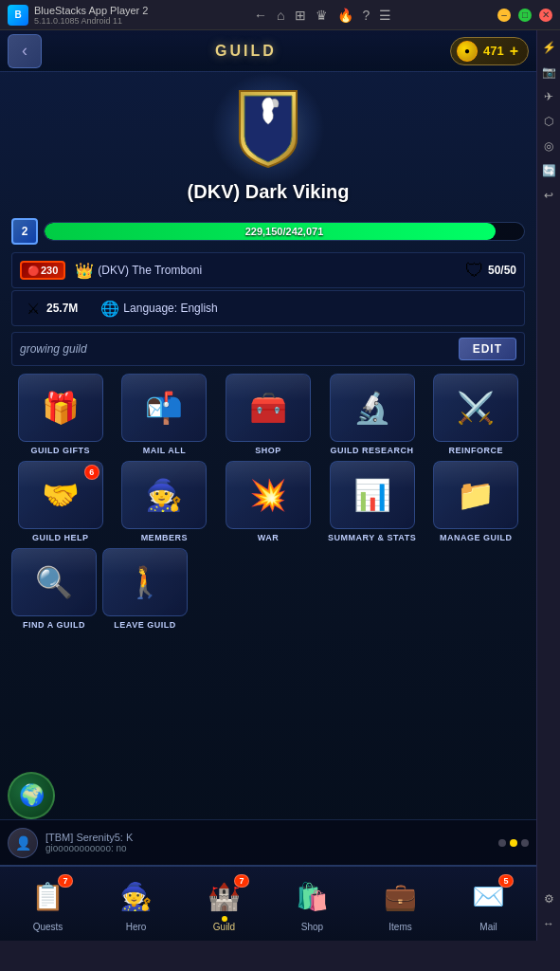 Image resolution: width=560 pixels, height=971 pixels. I want to click on swords-icon: ⚔, so click(33, 308).